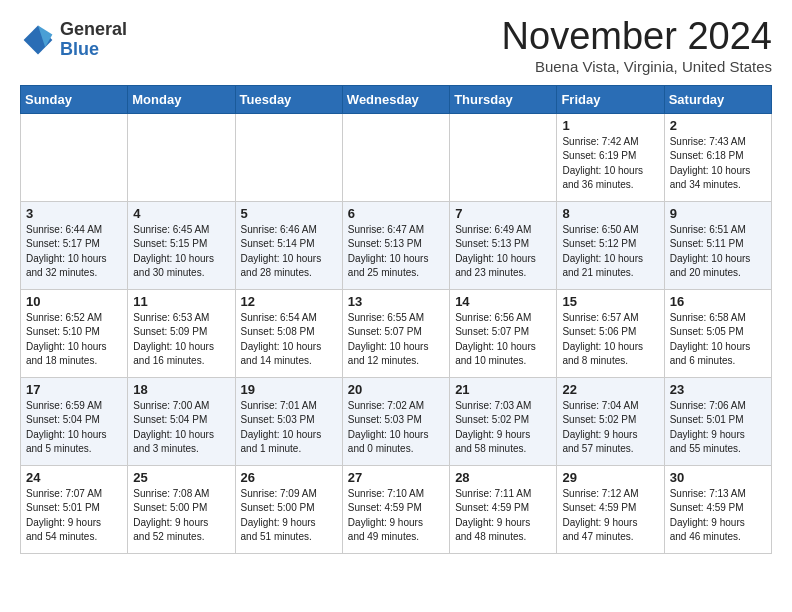 This screenshot has height=612, width=792. What do you see at coordinates (181, 214) in the screenshot?
I see `day-number: 4` at bounding box center [181, 214].